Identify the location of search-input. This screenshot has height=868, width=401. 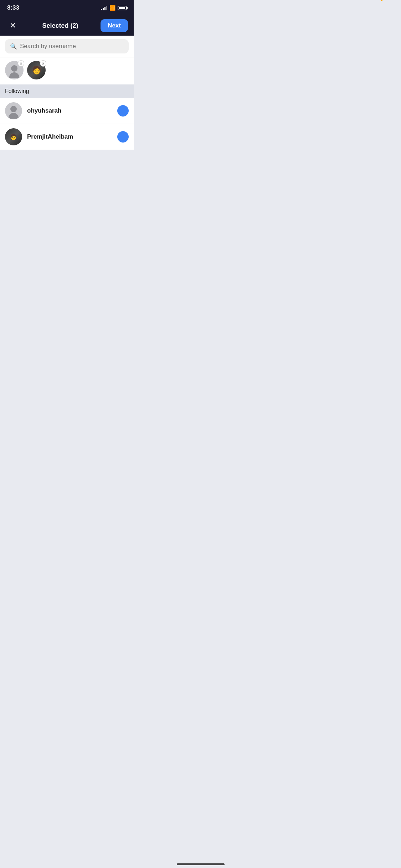
(72, 46).